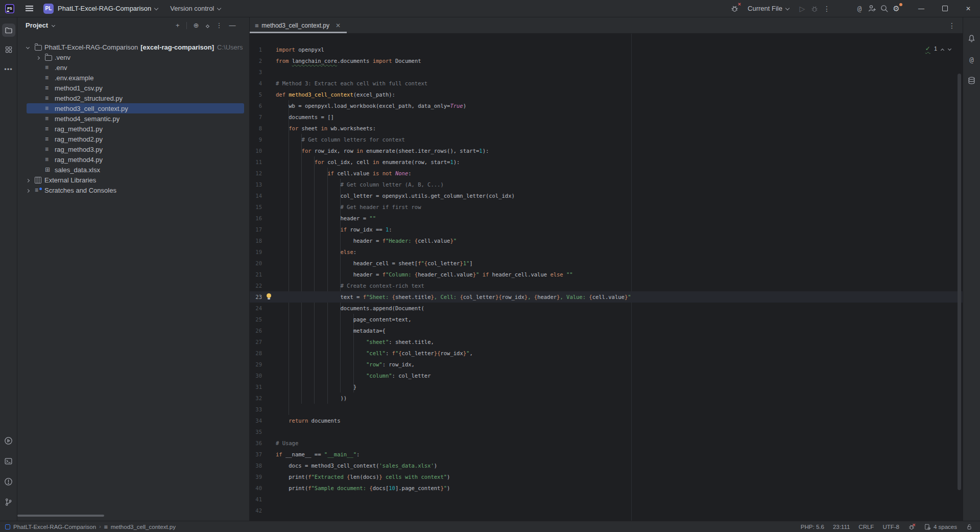 This screenshot has height=532, width=980. I want to click on main-menu-icon, so click(30, 8).